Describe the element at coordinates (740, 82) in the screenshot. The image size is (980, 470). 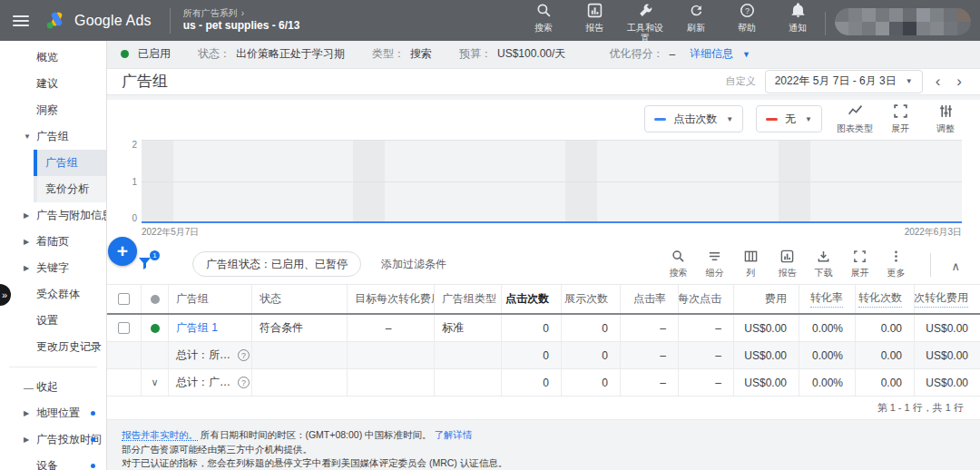
I see `date-custom-label: 自定义` at that location.